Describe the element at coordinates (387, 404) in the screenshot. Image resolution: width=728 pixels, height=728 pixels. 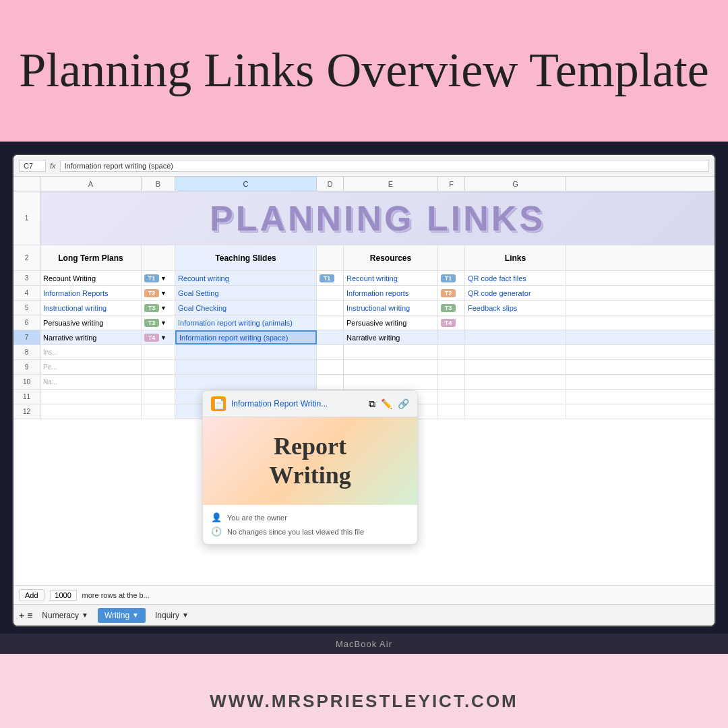
I see `edit-icon: ✏️` at that location.